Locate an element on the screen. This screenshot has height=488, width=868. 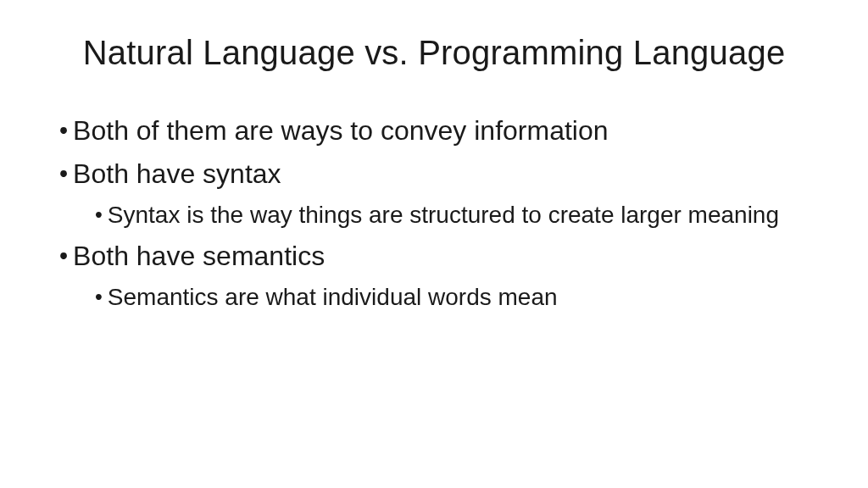
bullet-level1: • Both have syntax is located at coordinates (434, 175).